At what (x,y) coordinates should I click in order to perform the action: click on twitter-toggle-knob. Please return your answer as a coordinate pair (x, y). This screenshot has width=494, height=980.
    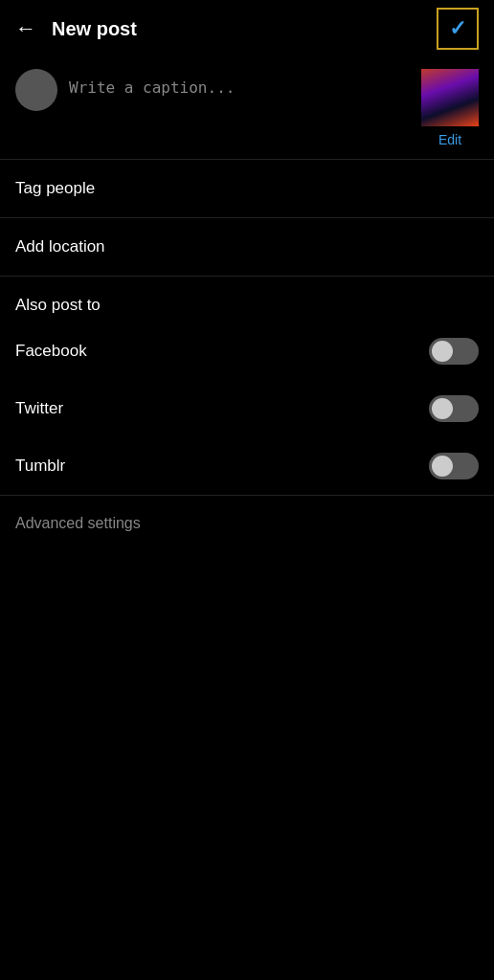
    Looking at the image, I should click on (442, 409).